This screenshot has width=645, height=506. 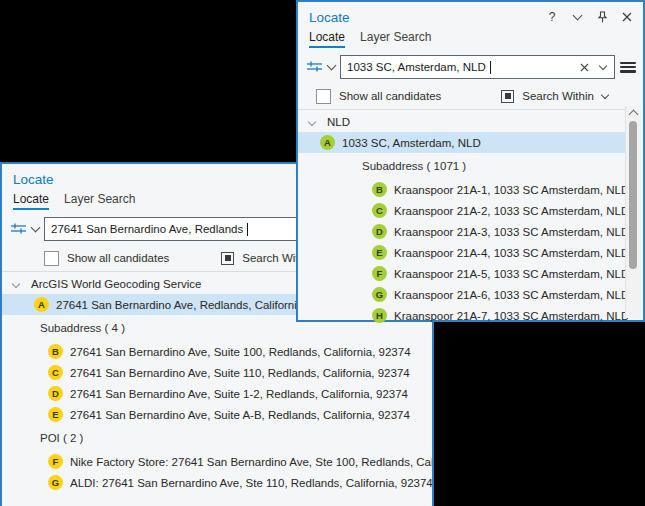 What do you see at coordinates (511, 295) in the screenshot?
I see `candidate-label: Kraanspoor 21A-6, 1033 SC Amsterdam, NLD` at bounding box center [511, 295].